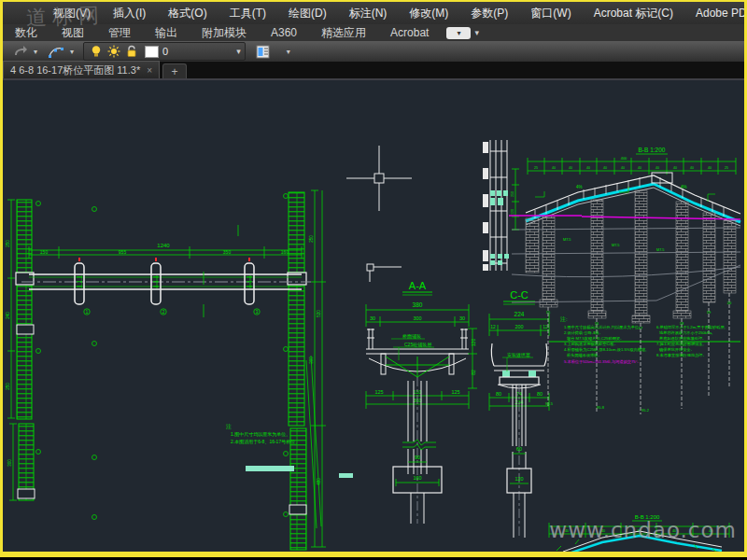 The width and height of the screenshot is (747, 560). Describe the element at coordinates (56, 51) in the screenshot. I see `arc-tool-icon` at that location.